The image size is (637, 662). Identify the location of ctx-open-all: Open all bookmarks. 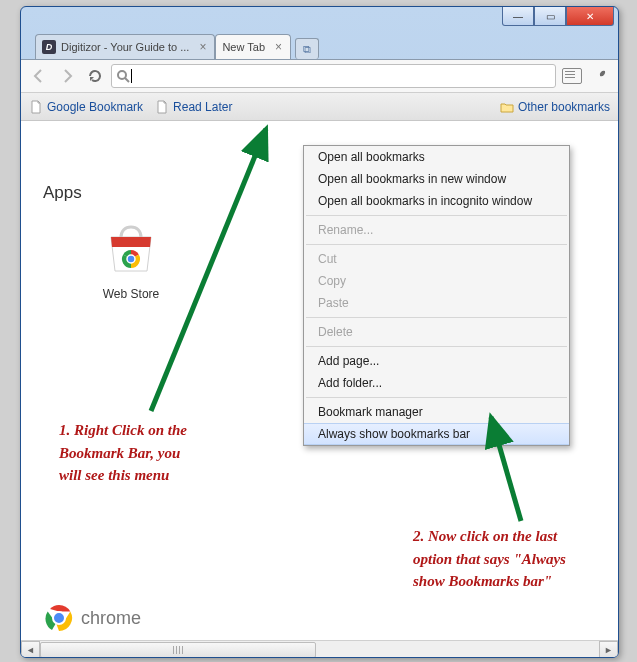
(436, 157).